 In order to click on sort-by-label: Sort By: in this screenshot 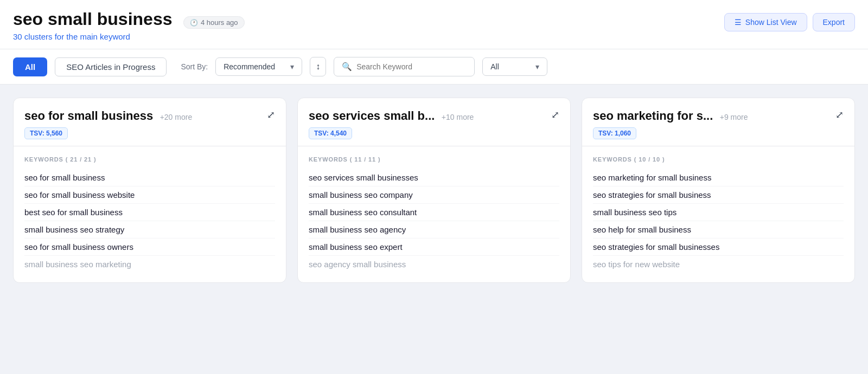, I will do `click(194, 67)`.